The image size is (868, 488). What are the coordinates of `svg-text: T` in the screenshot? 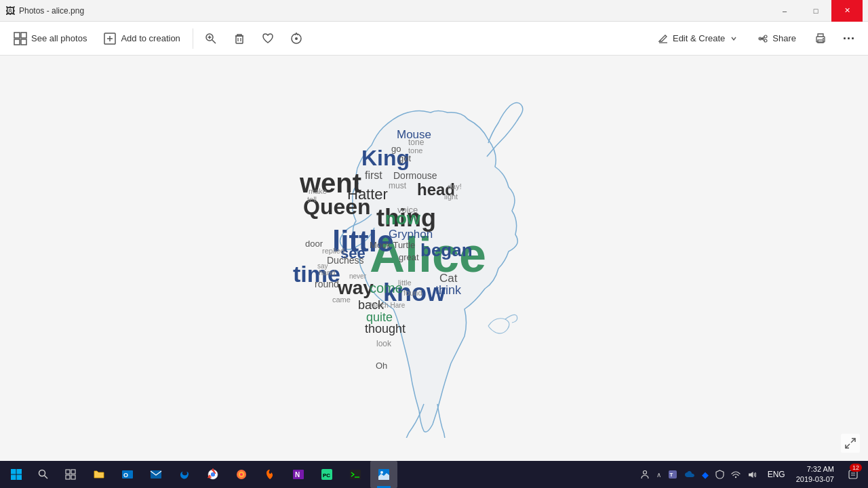 It's located at (671, 474).